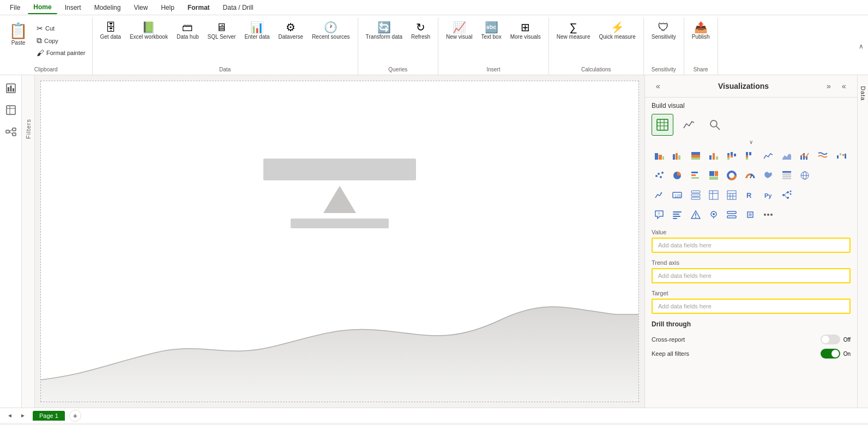  Describe the element at coordinates (574, 27) in the screenshot. I see `new-measure-icon: ∑` at that location.